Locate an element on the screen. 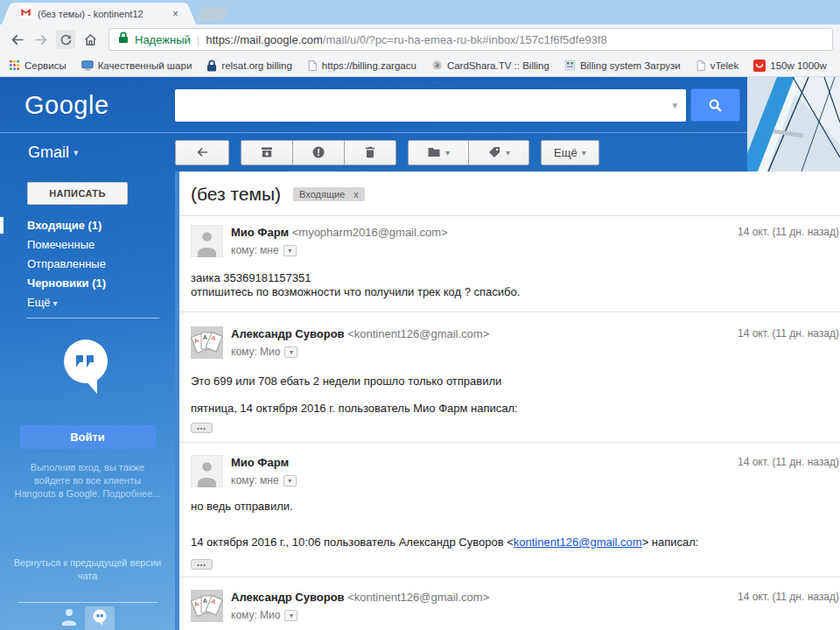 The image size is (840, 630). archive-icon is located at coordinates (267, 152).